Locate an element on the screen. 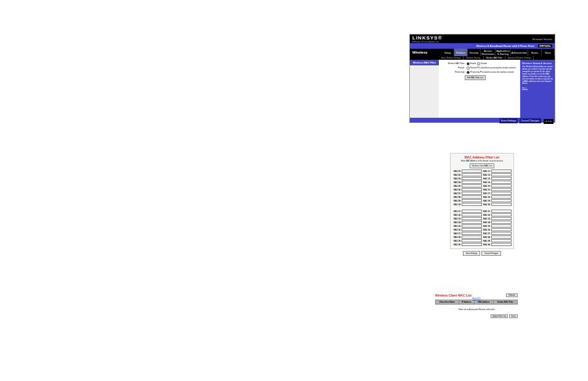 The image size is (588, 381). edit-mac-list-button: Edit MAC Filter List is located at coordinates (475, 78).